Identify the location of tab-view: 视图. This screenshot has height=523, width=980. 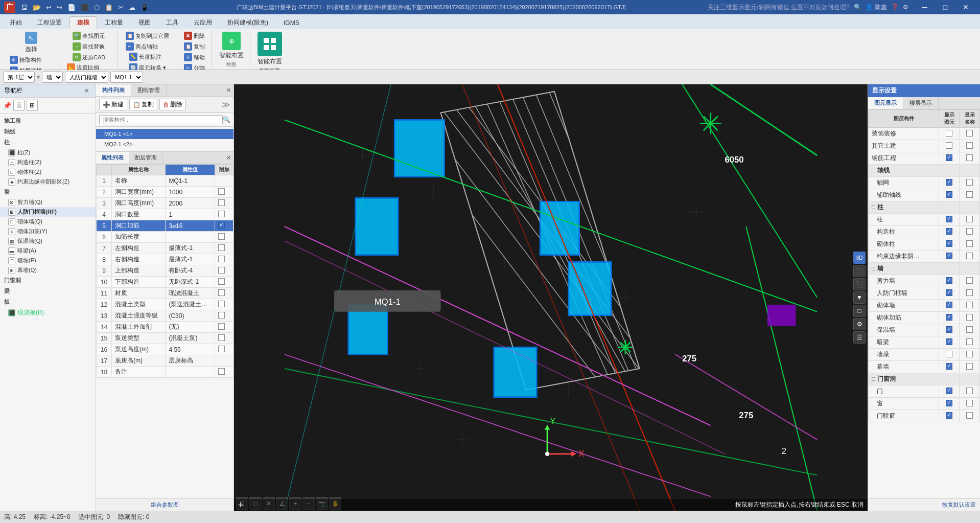
(145, 22).